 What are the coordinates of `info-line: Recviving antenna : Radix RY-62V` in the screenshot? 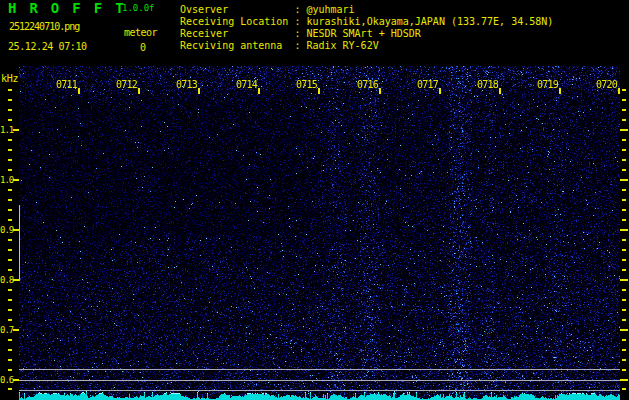 It's located at (366, 46).